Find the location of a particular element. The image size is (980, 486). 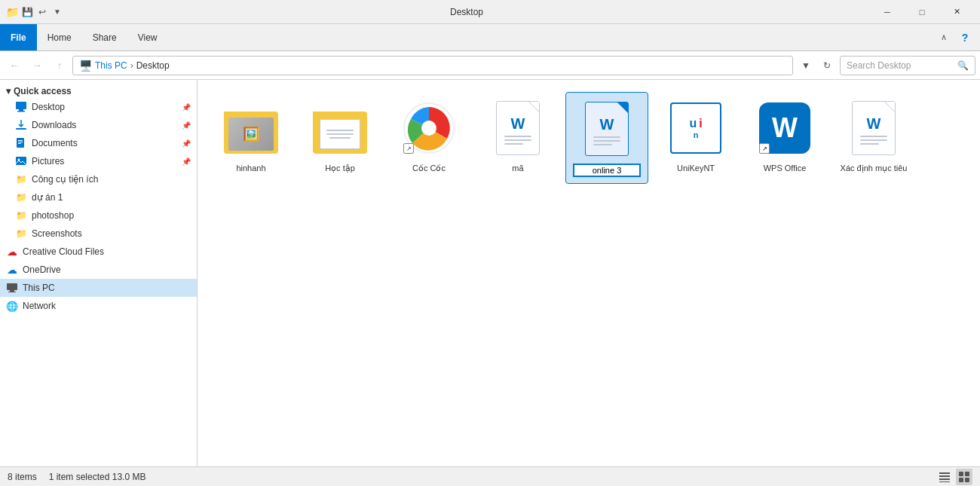

maximize-button: □ is located at coordinates (922, 12).